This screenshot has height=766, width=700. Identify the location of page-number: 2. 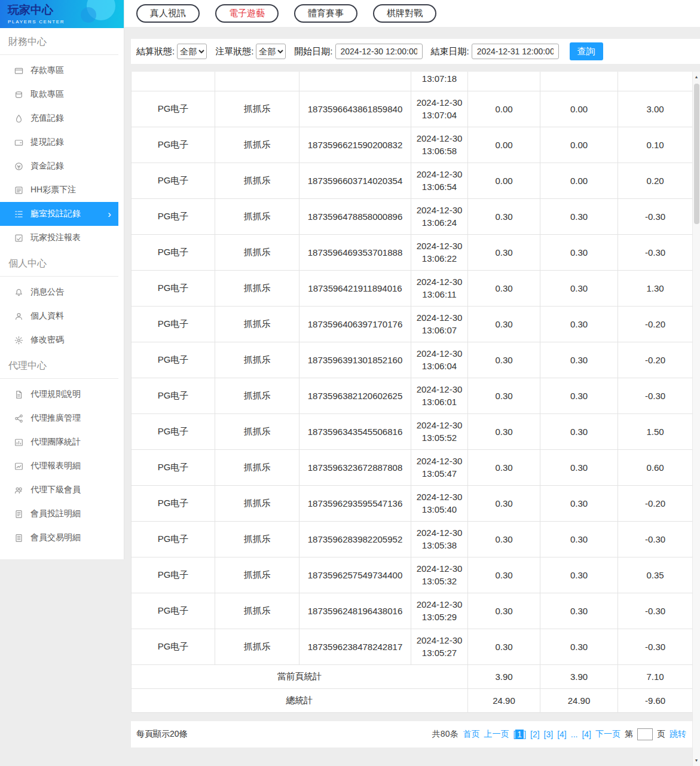
(535, 734).